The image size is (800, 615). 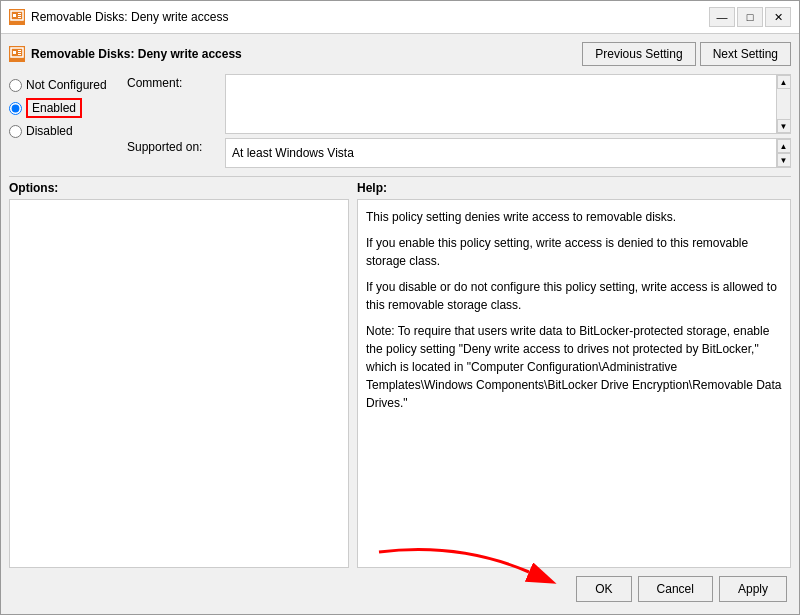 I want to click on comment-wrapper: ▲ ▼, so click(x=508, y=104).